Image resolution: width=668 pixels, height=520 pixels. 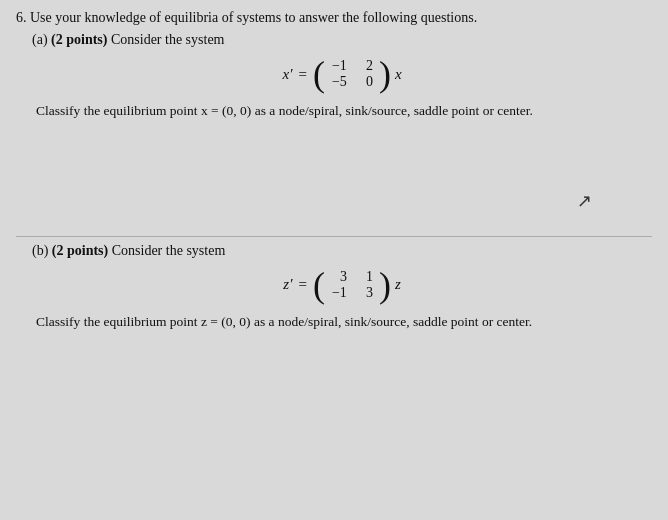 What do you see at coordinates (302, 284) in the screenshot?
I see `equals-b: =` at bounding box center [302, 284].